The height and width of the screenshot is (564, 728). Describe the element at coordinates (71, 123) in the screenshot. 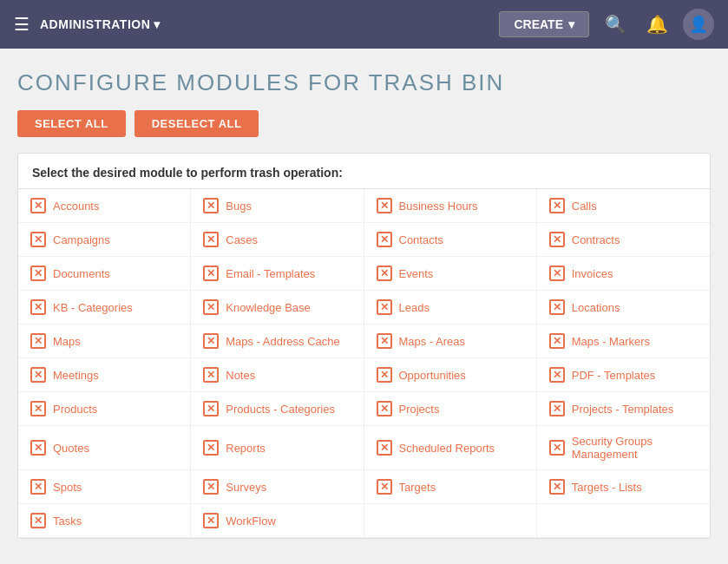

I see `select-all-button: SELECT ALL` at that location.